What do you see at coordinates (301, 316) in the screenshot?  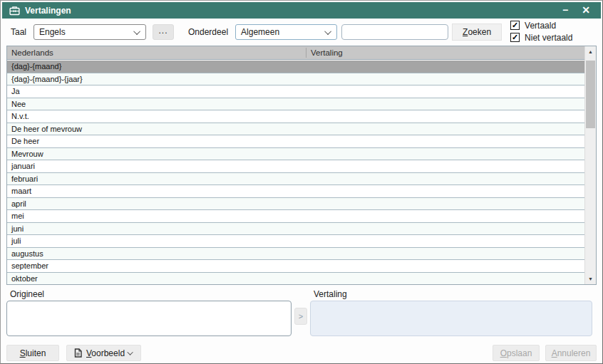 I see `transfer-button: >` at bounding box center [301, 316].